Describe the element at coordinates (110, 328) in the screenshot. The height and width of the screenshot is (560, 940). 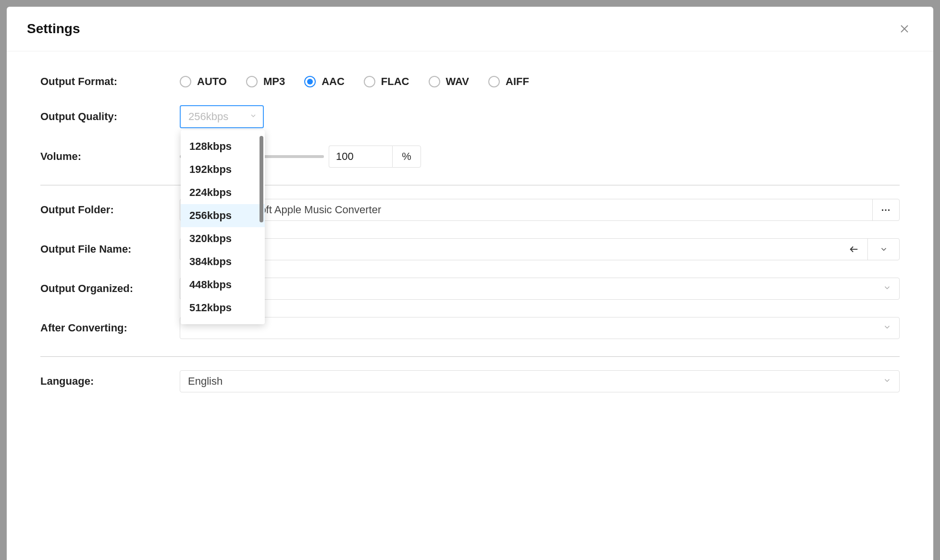
I see `label-after-converting: After Converting:` at that location.